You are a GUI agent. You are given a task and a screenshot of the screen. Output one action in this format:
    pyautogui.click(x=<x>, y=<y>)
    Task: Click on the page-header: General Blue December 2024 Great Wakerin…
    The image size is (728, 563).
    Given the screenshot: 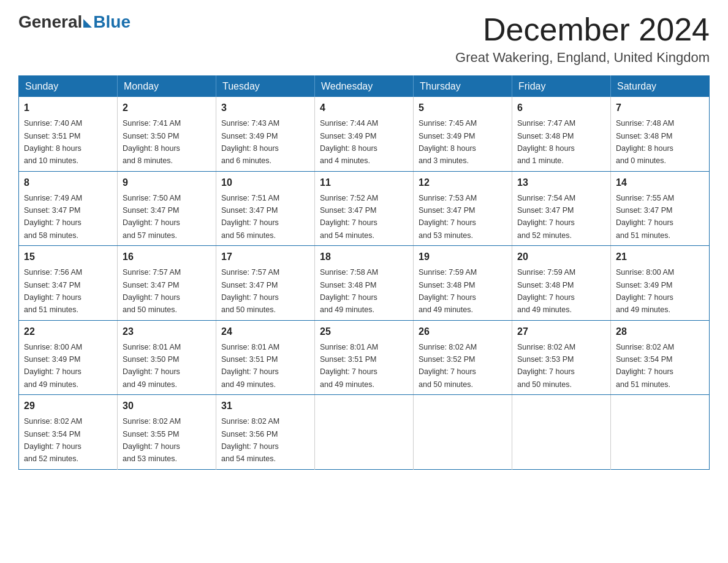 What is the action you would take?
    pyautogui.click(x=364, y=39)
    